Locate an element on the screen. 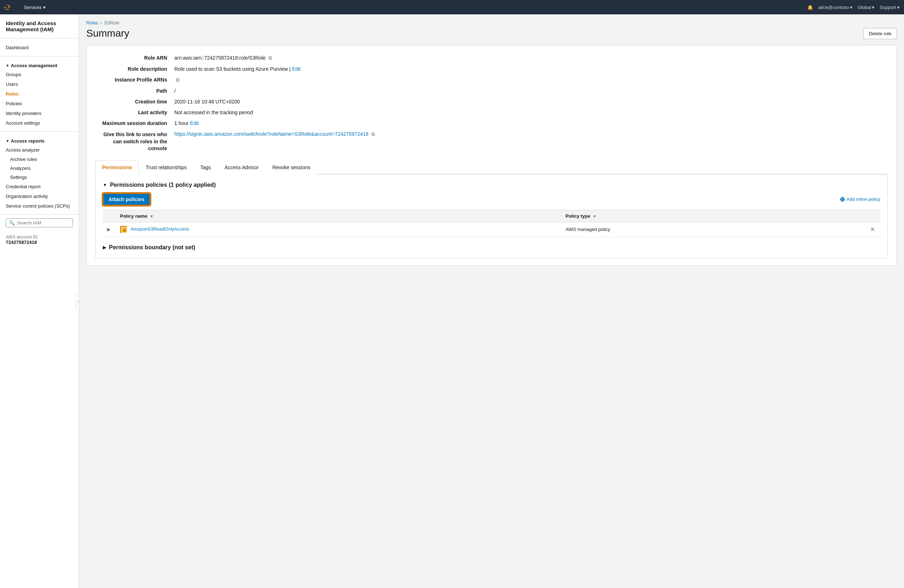 Image resolution: width=904 pixels, height=588 pixels. expand-cell: ▶ is located at coordinates (109, 229).